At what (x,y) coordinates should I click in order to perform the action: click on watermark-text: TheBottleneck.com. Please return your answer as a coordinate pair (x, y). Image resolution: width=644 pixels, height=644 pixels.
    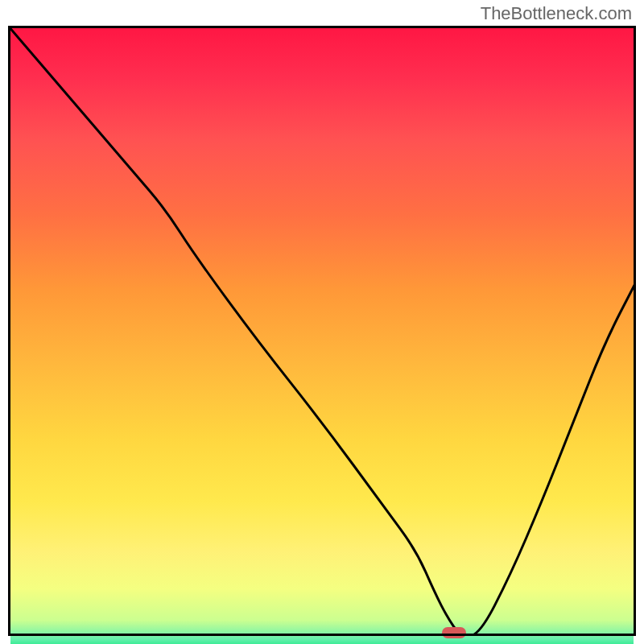
    Looking at the image, I should click on (556, 14).